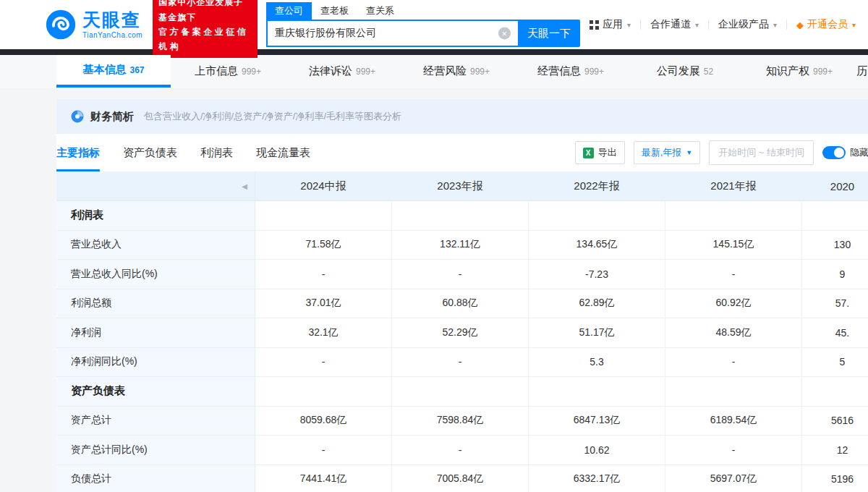  What do you see at coordinates (799, 71) in the screenshot?
I see `tab-intellectual-property: 知识产权999+` at bounding box center [799, 71].